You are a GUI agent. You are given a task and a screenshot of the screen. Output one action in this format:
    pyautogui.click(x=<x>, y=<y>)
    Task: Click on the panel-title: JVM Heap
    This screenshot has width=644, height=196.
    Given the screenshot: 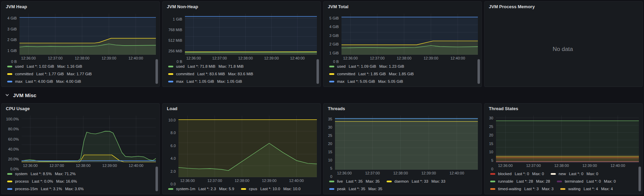 What is the action you would take?
    pyautogui.click(x=81, y=7)
    